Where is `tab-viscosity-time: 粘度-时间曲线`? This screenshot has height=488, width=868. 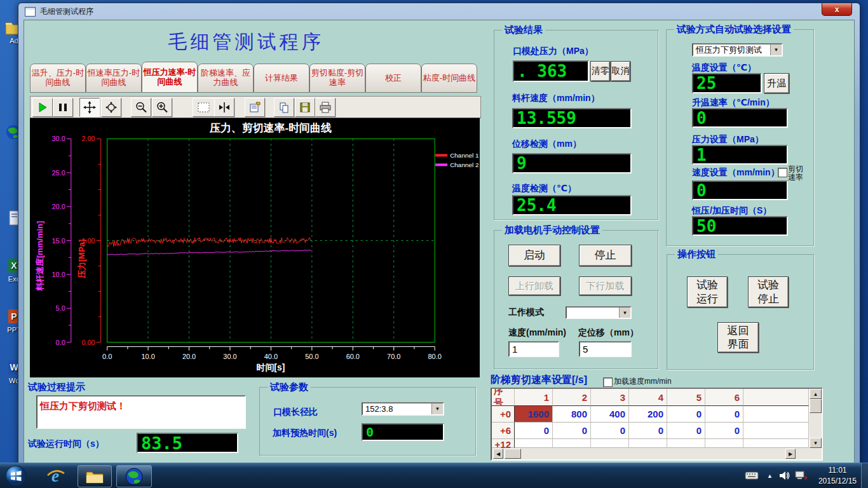
tab-viscosity-time: 粘度-时间曲线 is located at coordinates (449, 78).